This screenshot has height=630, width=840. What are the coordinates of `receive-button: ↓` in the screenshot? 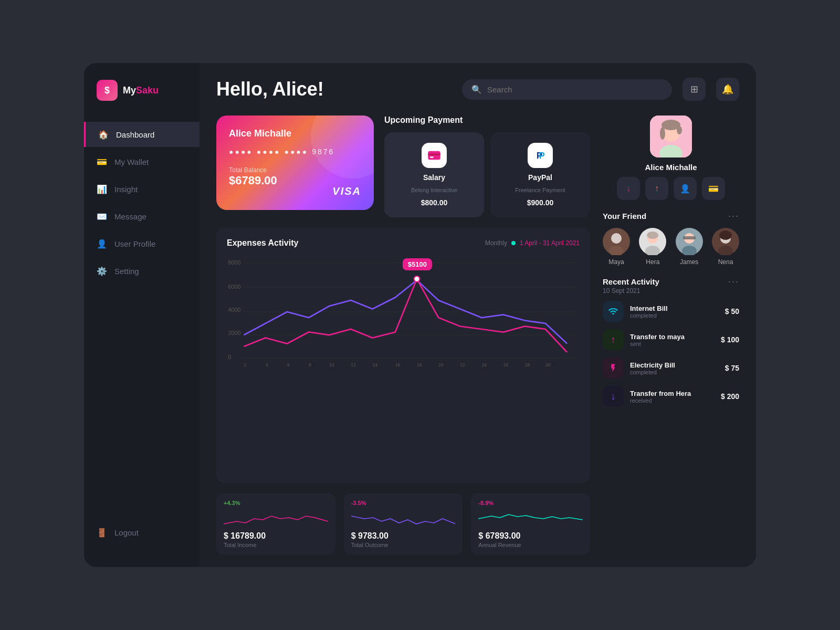 It's located at (628, 188).